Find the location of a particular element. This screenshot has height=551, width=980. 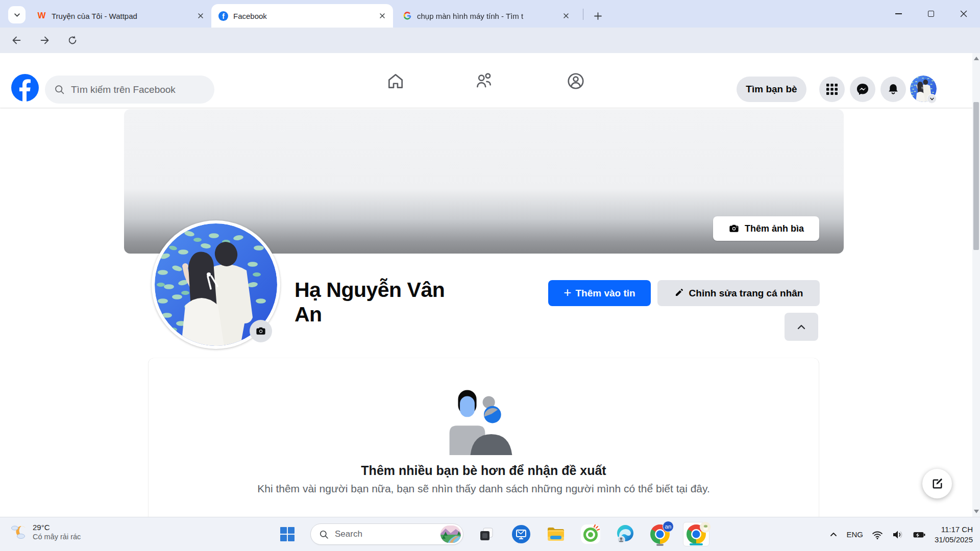

tab-title: chụp màn hình máy tính - Tìm t is located at coordinates (489, 16).